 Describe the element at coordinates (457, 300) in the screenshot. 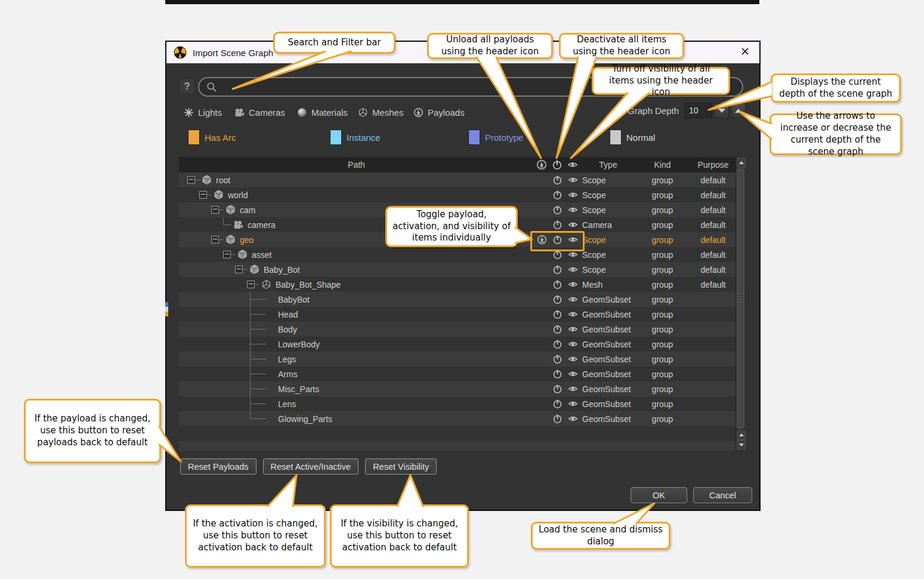

I see `table-row: BabyBotGeomSubsetgroup` at that location.